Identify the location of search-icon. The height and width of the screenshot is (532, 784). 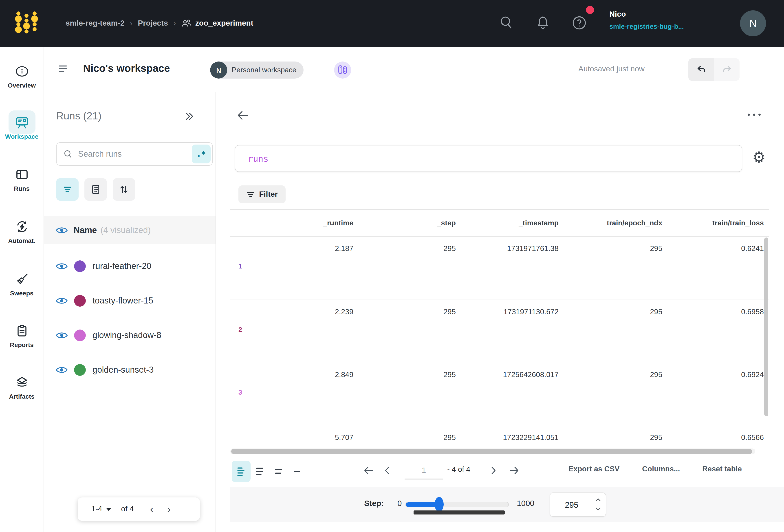
(506, 22).